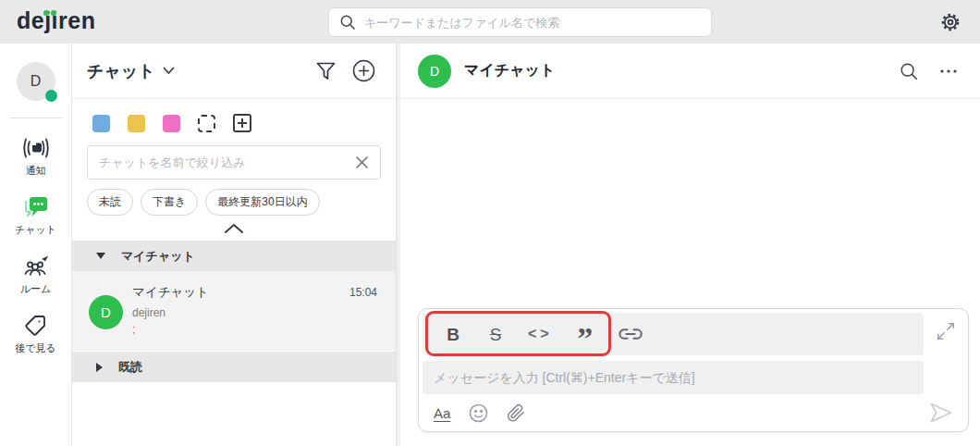 The image size is (980, 446). I want to click on section-collapsed-icon, so click(100, 367).